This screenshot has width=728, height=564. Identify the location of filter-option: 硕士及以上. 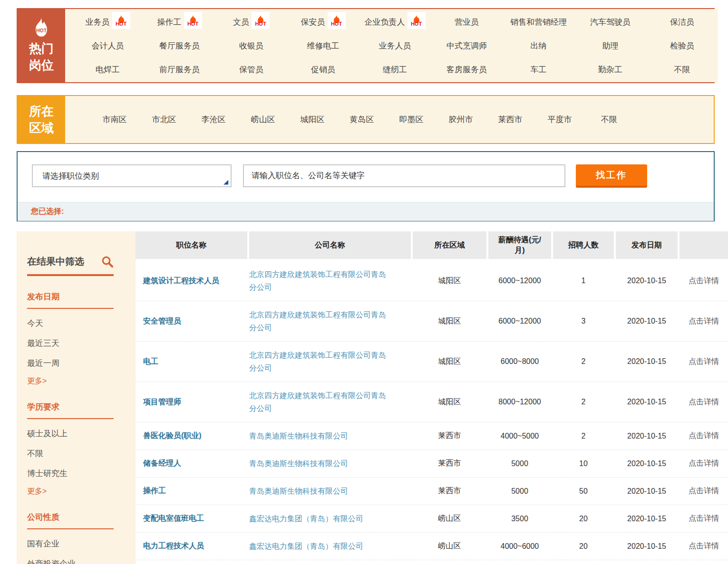
(78, 433).